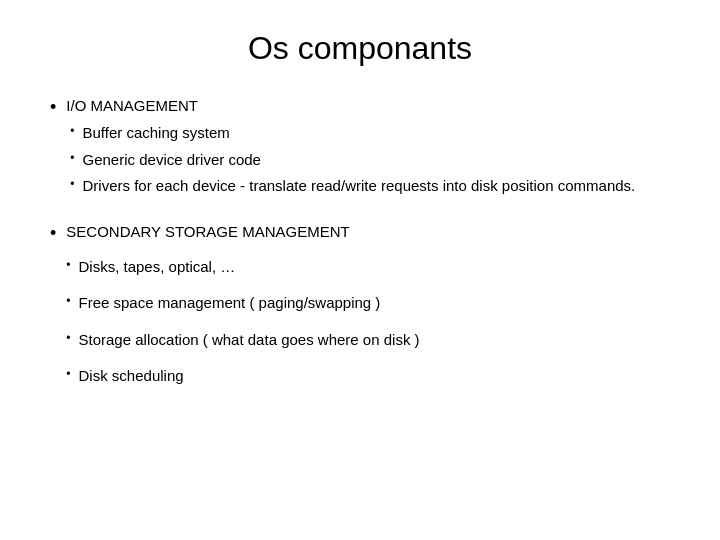 Image resolution: width=720 pixels, height=540 pixels. Describe the element at coordinates (242, 304) in the screenshot. I see `sub-bullet-freespace: • Free space management ( paging/swappin…` at that location.